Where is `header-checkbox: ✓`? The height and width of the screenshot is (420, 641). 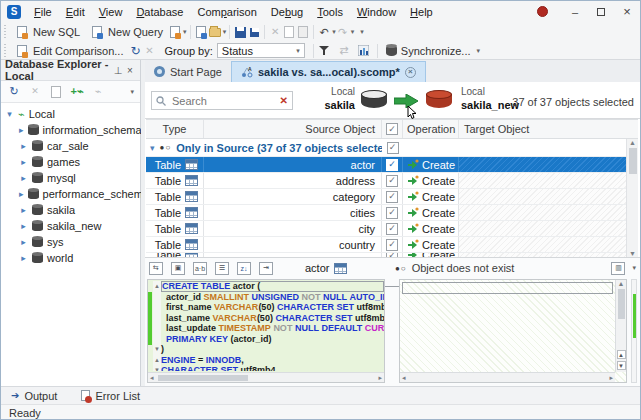
header-checkbox: ✓ is located at coordinates (392, 129).